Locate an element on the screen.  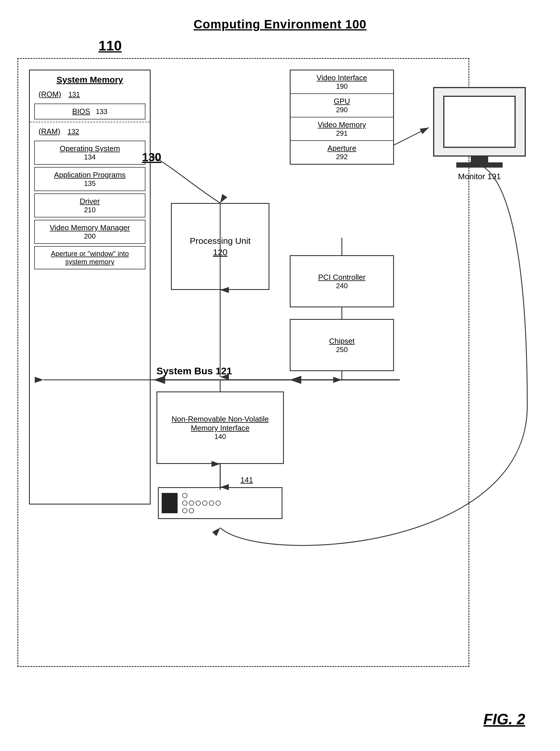
driver-label: Driver is located at coordinates (89, 201).